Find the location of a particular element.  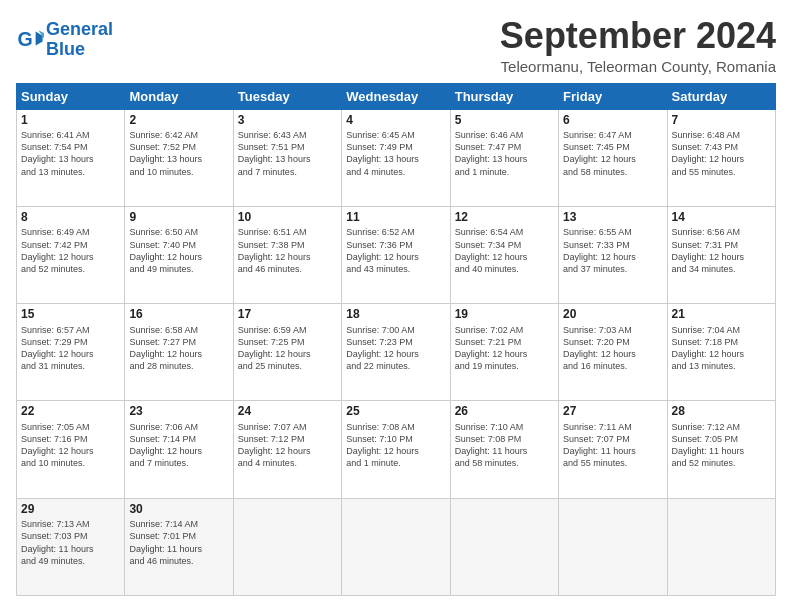

day-info: Sunrise: 7:14 AMSunset: 7:01 PMDaylight:… is located at coordinates (178, 542).